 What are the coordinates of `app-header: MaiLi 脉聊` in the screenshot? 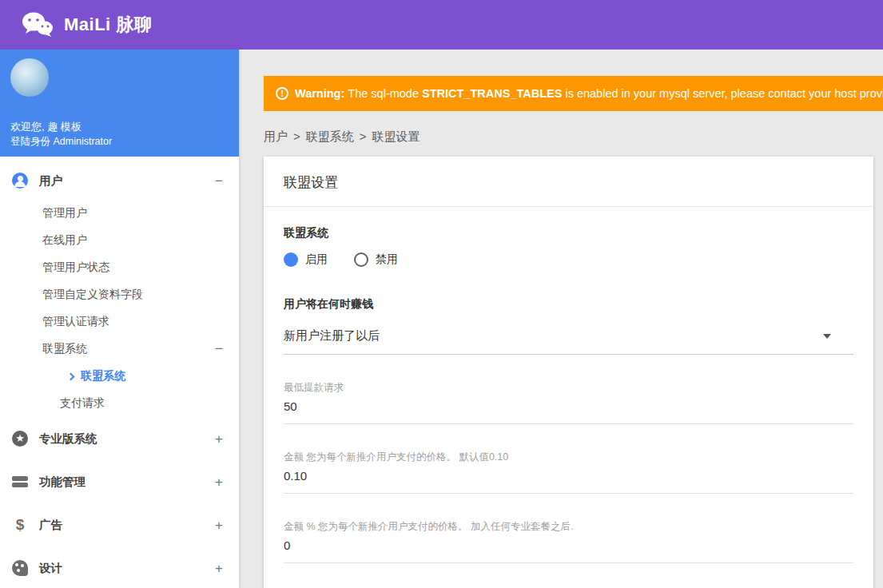 It's located at (441, 25).